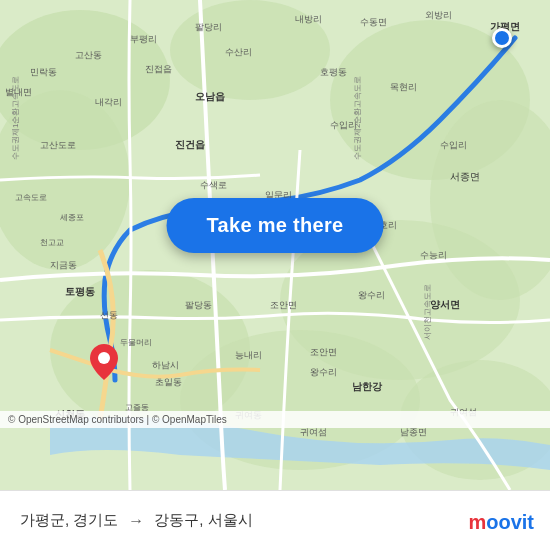 This screenshot has width=550, height=550. What do you see at coordinates (210, 96) in the screenshot?
I see `svg-text: 오남읍` at bounding box center [210, 96].